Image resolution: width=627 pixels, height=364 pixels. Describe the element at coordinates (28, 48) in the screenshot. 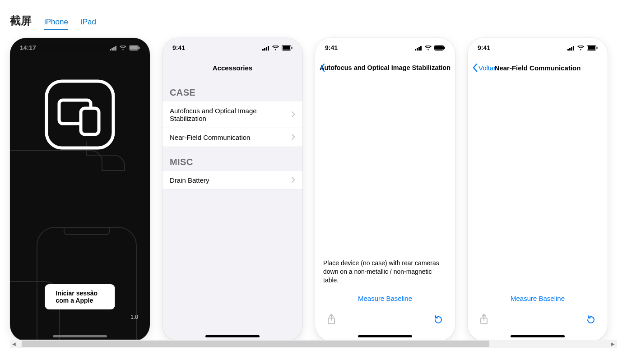

I see `status-time: 14:17` at that location.